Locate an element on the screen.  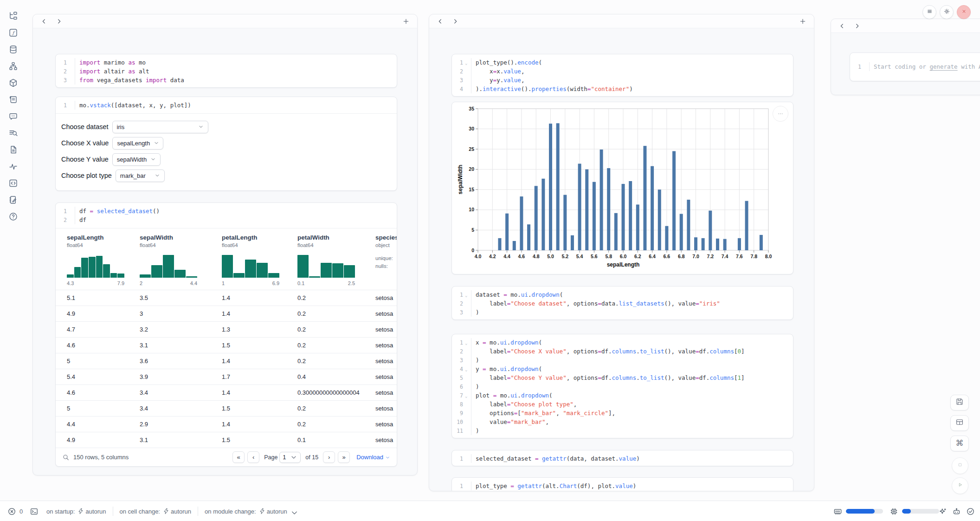
error-indicator: 0 is located at coordinates (15, 511).